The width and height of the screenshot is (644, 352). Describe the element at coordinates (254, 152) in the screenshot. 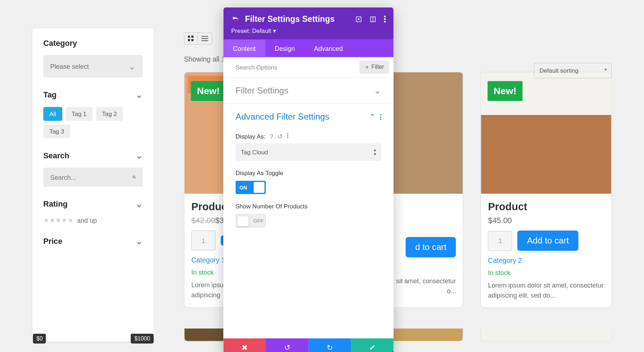

I see `display-as-value: Tag Cloud` at that location.